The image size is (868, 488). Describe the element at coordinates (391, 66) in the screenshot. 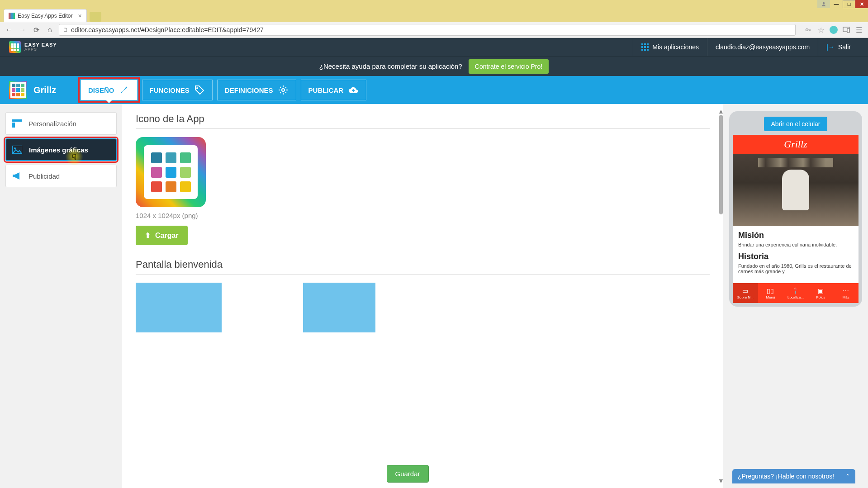

I see `help-question: ¿Necesita ayuda para completar su aplica…` at that location.